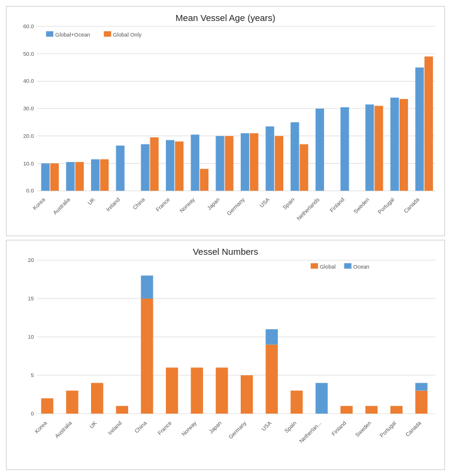 The width and height of the screenshot is (451, 476). Describe the element at coordinates (361, 206) in the screenshot. I see `svg-text: Sweden` at that location.